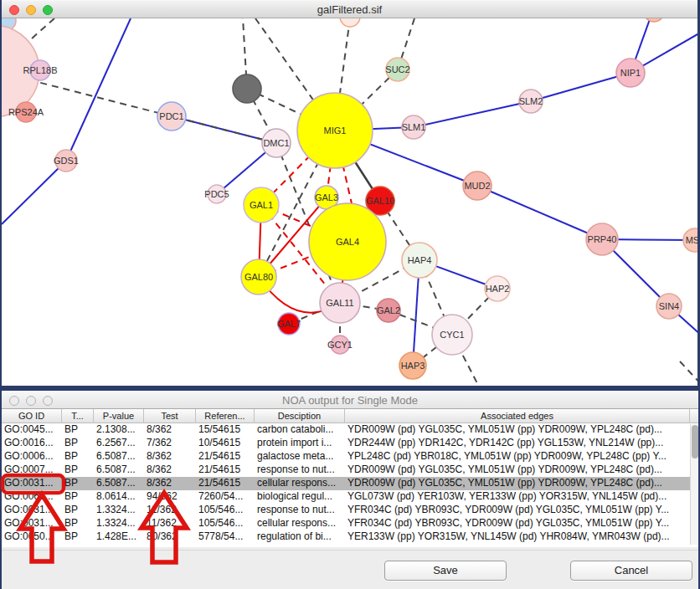  What do you see at coordinates (350, 524) in the screenshot?
I see `table-row: GO:0031...BP1.3324...11/362105/546...cel…` at bounding box center [350, 524].